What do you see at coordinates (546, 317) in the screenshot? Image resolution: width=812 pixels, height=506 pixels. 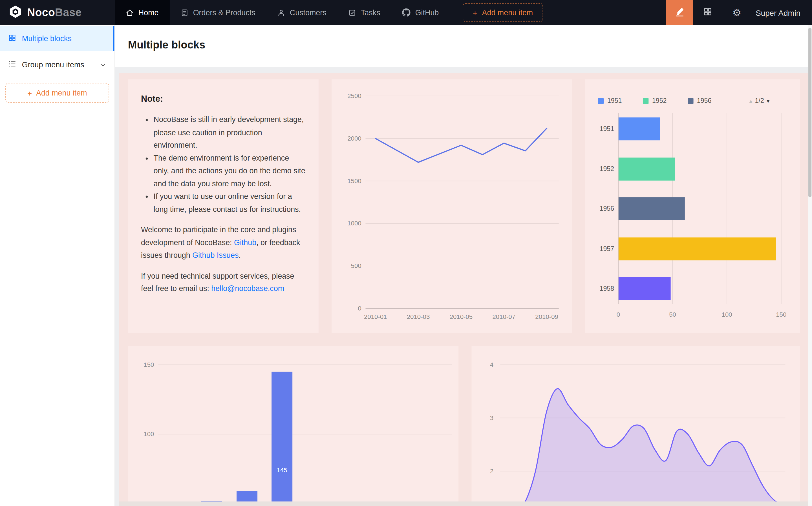 I see `svg-text: 2010-09` at bounding box center [546, 317].